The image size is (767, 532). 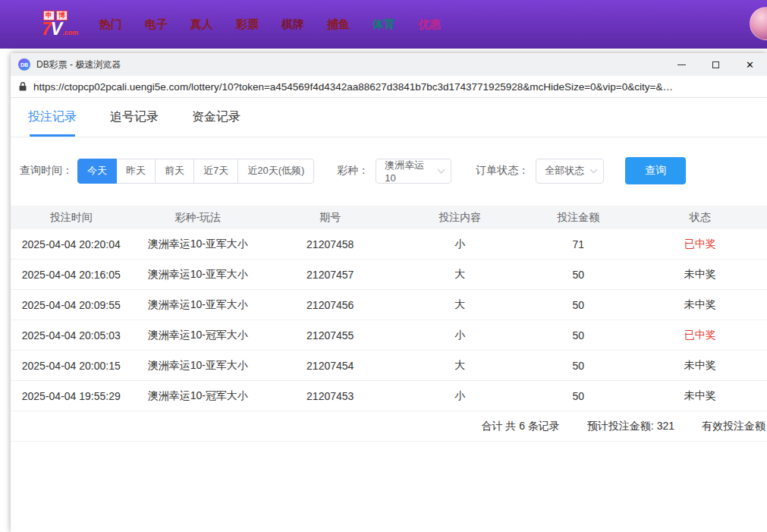 What do you see at coordinates (408, 172) in the screenshot?
I see `lottery-select-value: 澳洲幸运10` at bounding box center [408, 172].